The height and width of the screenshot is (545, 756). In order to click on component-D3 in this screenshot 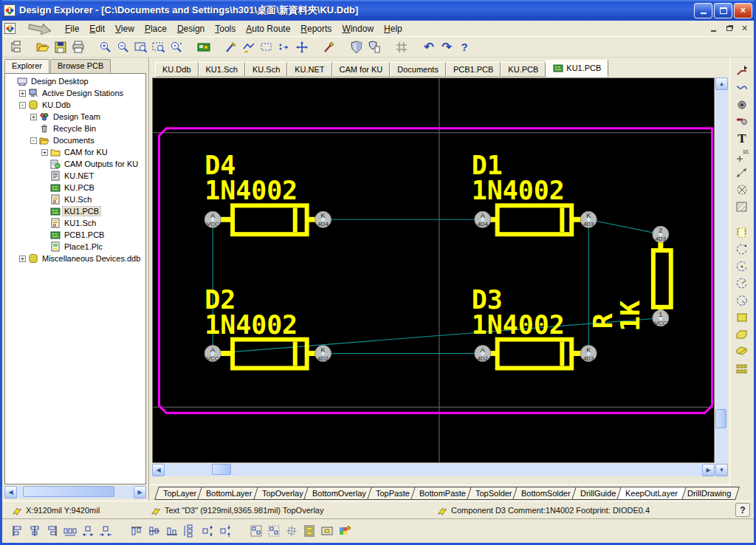, I will do `click(536, 354)`.